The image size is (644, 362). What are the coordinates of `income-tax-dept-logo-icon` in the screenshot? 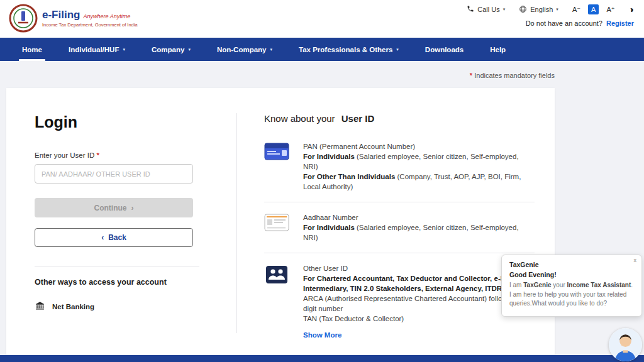 It's located at (23, 18).